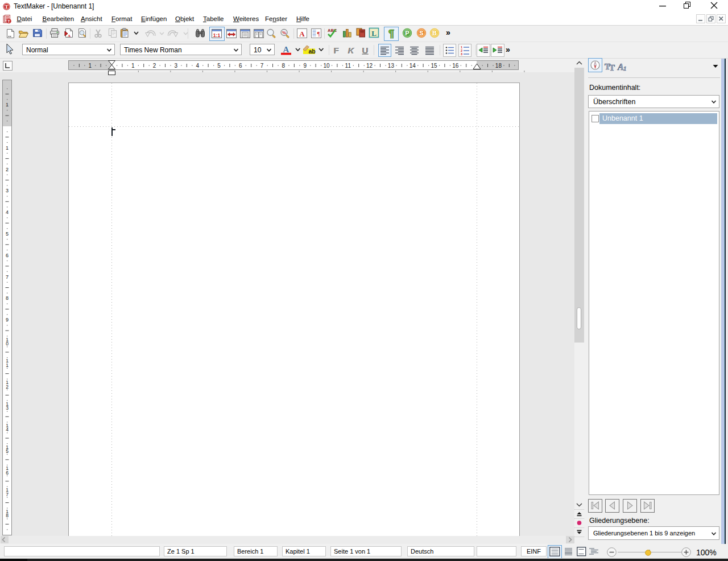 Image resolution: width=728 pixels, height=561 pixels. What do you see at coordinates (413, 66) in the screenshot?
I see `svg-text: 14` at bounding box center [413, 66].